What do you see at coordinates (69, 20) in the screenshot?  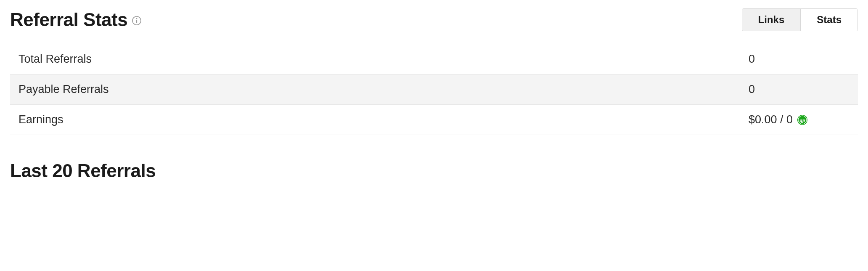 I see `page-title: Referral Stats` at bounding box center [69, 20].